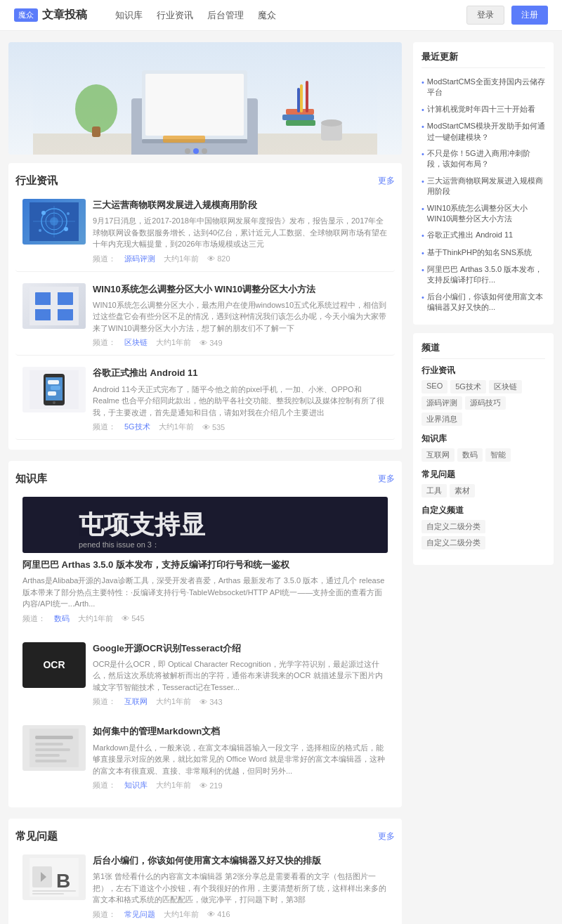 Image resolution: width=562 pixels, height=924 pixels. Describe the element at coordinates (483, 275) in the screenshot. I see `recent-item: 阿里巴巴 Arthas 3.5.0 版本发布，支持反编译打印行...` at that location.